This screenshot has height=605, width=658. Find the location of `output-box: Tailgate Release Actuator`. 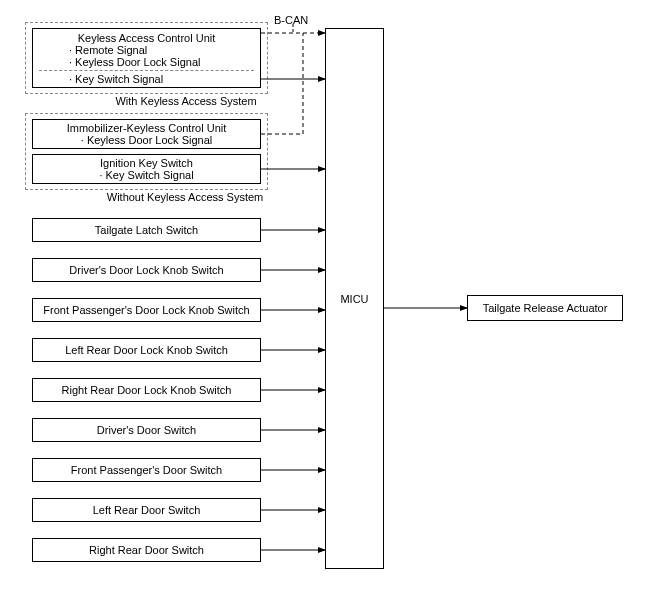

output-box: Tailgate Release Actuator is located at coordinates (545, 308).